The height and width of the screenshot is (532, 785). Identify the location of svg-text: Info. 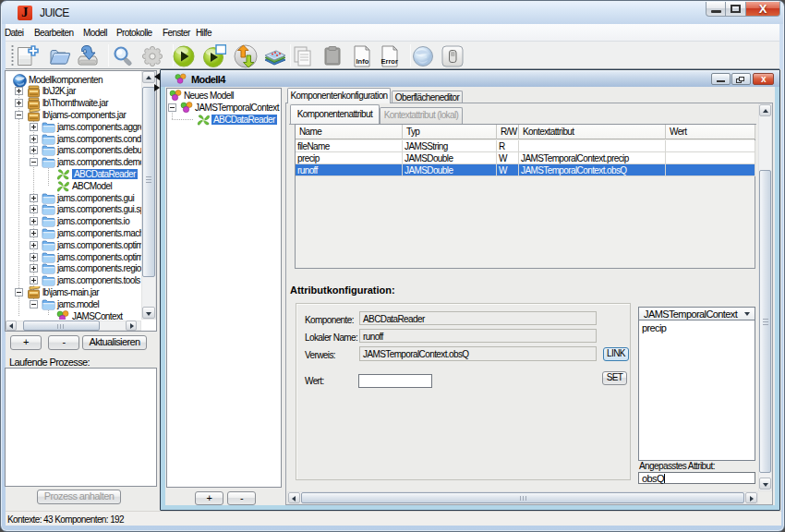
(363, 61).